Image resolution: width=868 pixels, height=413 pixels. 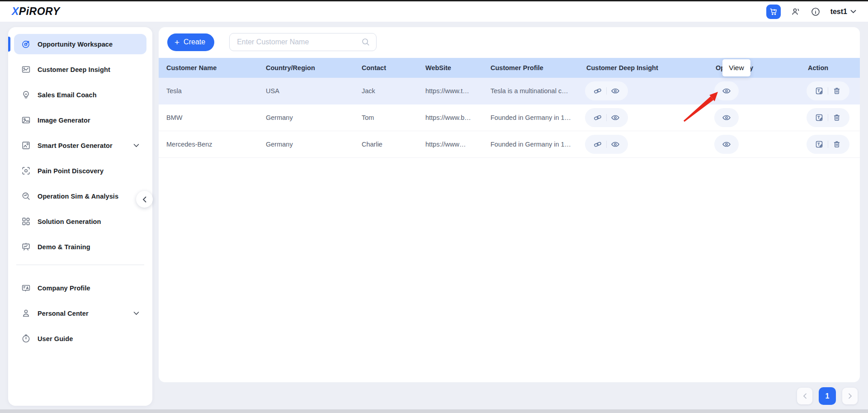 What do you see at coordinates (80, 146) in the screenshot?
I see `sidebar-item-smart-poster-generator: Smart Poster Generator` at bounding box center [80, 146].